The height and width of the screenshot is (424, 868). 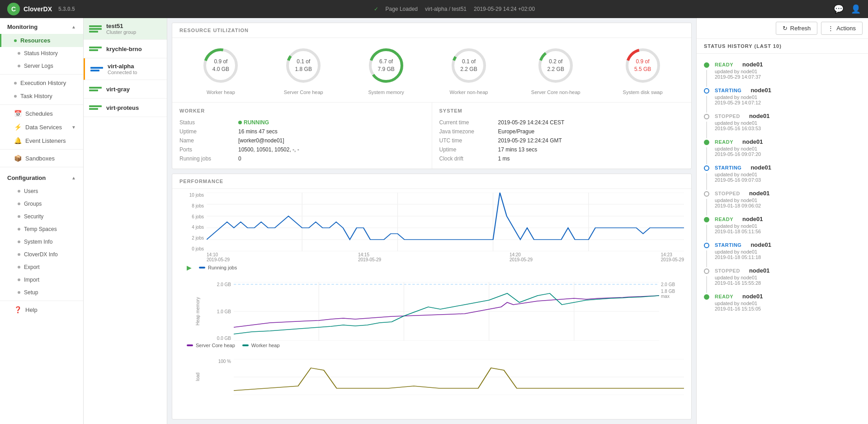 What do you see at coordinates (401, 9) in the screenshot?
I see `page-status: Page Loaded` at bounding box center [401, 9].